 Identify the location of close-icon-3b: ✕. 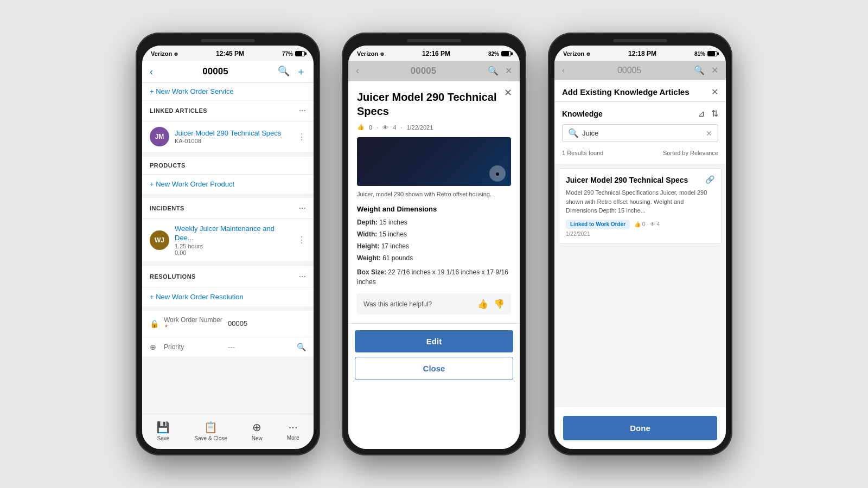
(715, 70).